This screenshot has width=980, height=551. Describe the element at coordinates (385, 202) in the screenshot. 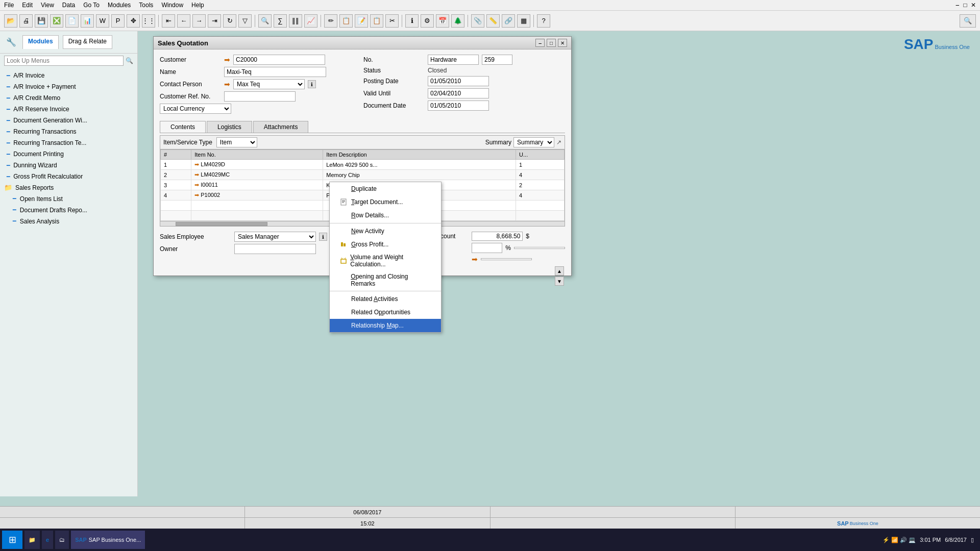

I see `ctx-target-doc: Target Document...` at that location.